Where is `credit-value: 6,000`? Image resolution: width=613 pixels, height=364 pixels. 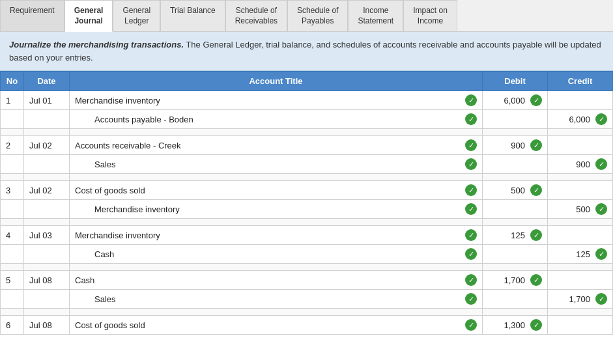
credit-value: 6,000 is located at coordinates (580, 120).